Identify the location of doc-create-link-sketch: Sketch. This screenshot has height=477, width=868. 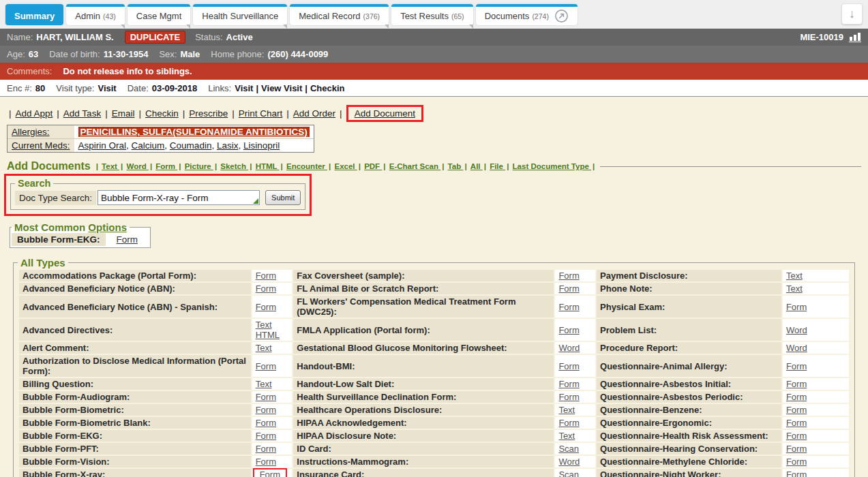
(235, 166).